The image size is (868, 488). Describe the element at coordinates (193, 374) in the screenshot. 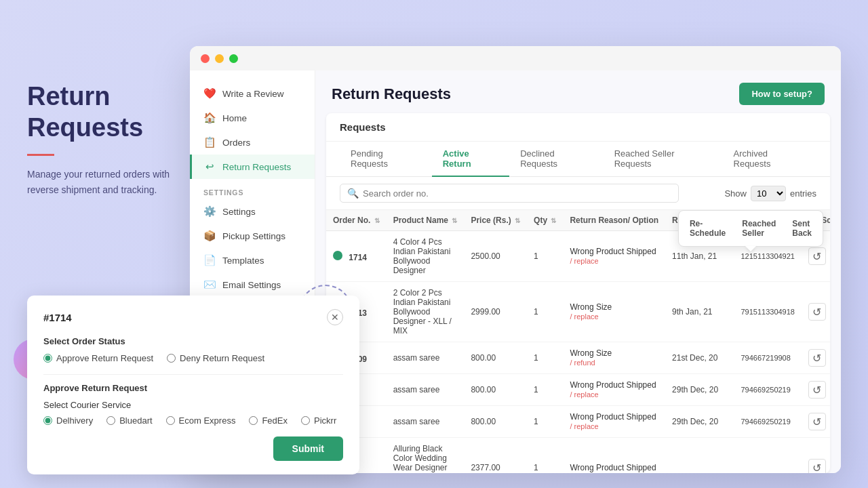

I see `modal-divider` at that location.